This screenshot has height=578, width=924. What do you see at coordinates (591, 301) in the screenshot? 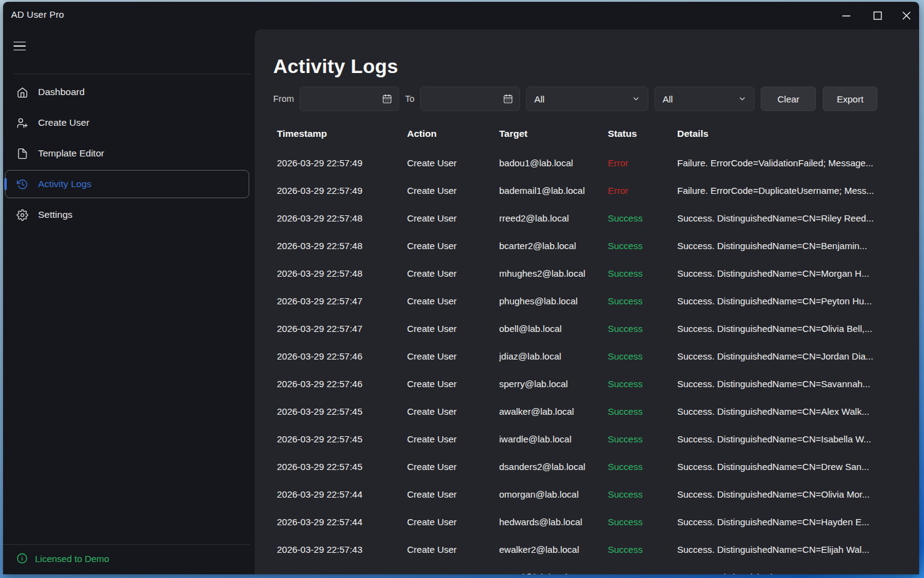
I see `table-row: 2026-03-29 22:57:47 Create User phughes@…` at bounding box center [591, 301].